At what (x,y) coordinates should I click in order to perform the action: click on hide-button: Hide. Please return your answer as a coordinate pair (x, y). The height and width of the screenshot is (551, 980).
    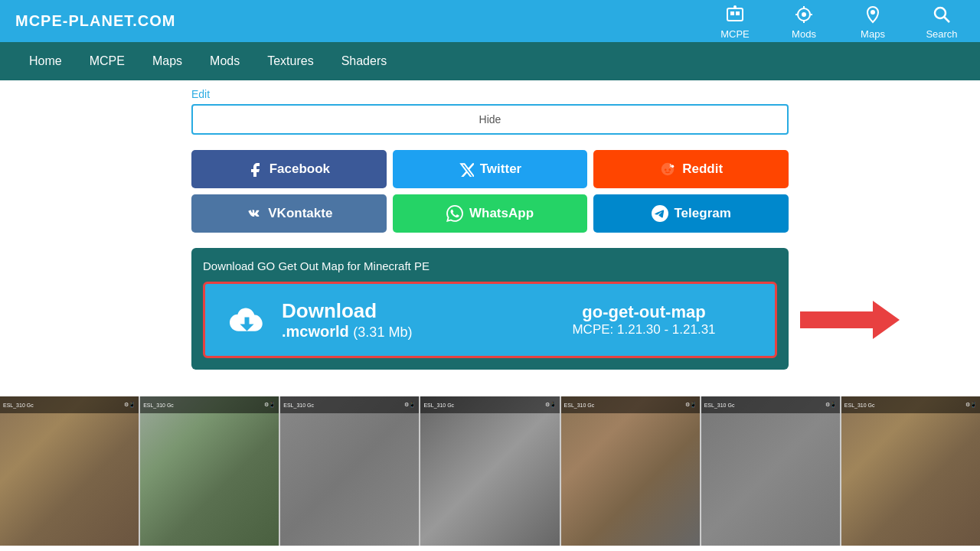
    Looking at the image, I should click on (490, 119).